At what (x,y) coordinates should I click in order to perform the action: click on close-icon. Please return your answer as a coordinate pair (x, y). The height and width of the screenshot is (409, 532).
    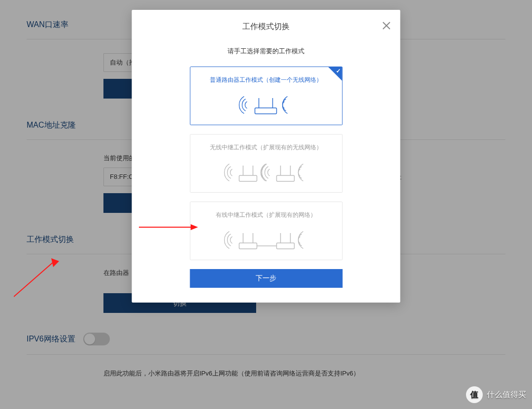
    Looking at the image, I should click on (387, 26).